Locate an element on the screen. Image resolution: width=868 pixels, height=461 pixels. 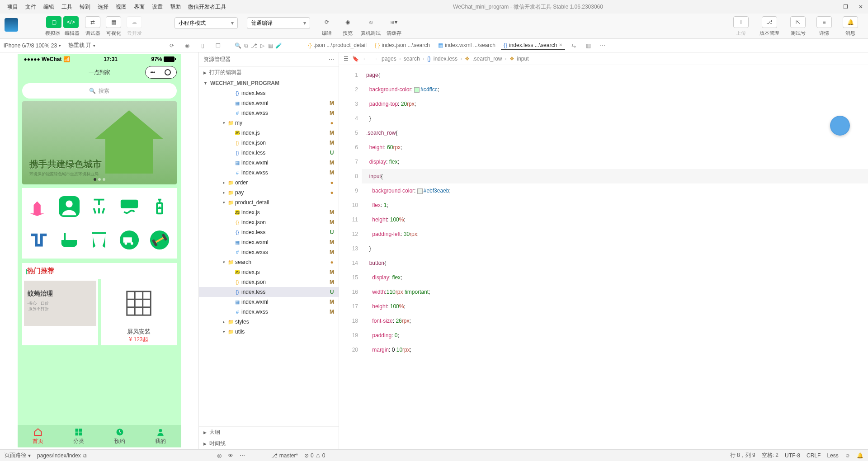
copy-icon: ⧉ is located at coordinates (246, 46).